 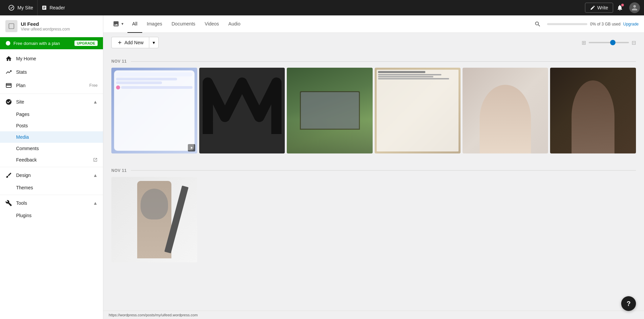 I want to click on notifications-button, so click(x=620, y=8).